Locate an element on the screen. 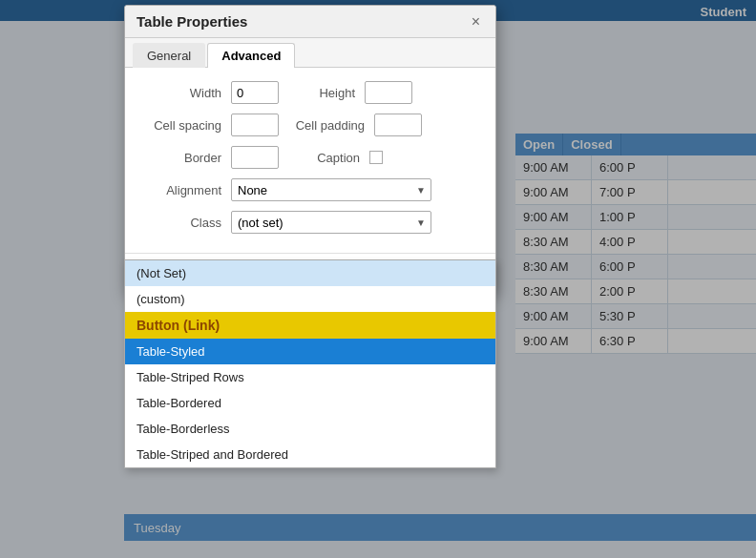 The width and height of the screenshot is (756, 558). class-row: Class (not set) ▼ is located at coordinates (310, 222).